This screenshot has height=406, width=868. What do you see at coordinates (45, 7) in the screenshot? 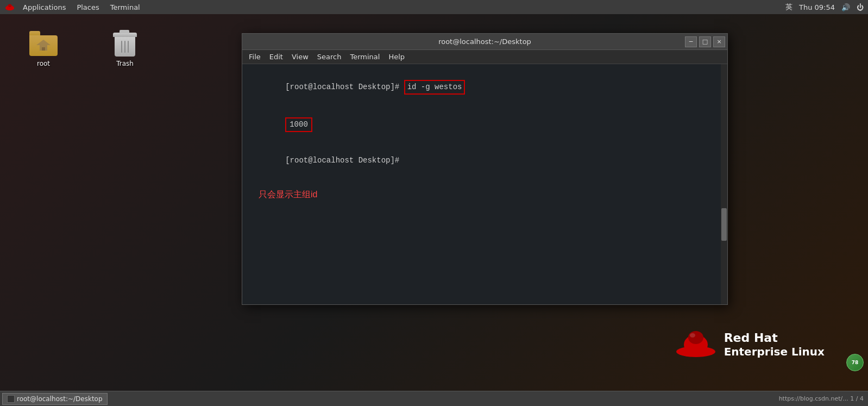
I see `applications-menu: Applications` at bounding box center [45, 7].